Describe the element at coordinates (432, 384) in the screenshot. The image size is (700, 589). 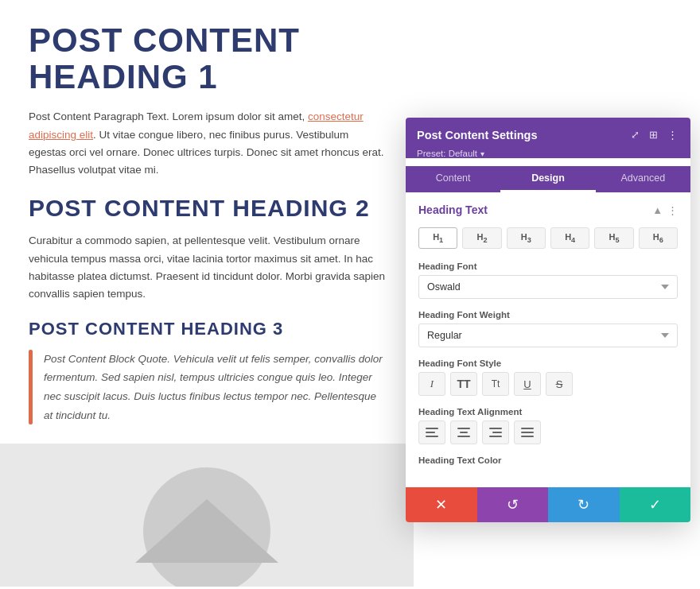
I see `italic-button: I` at that location.